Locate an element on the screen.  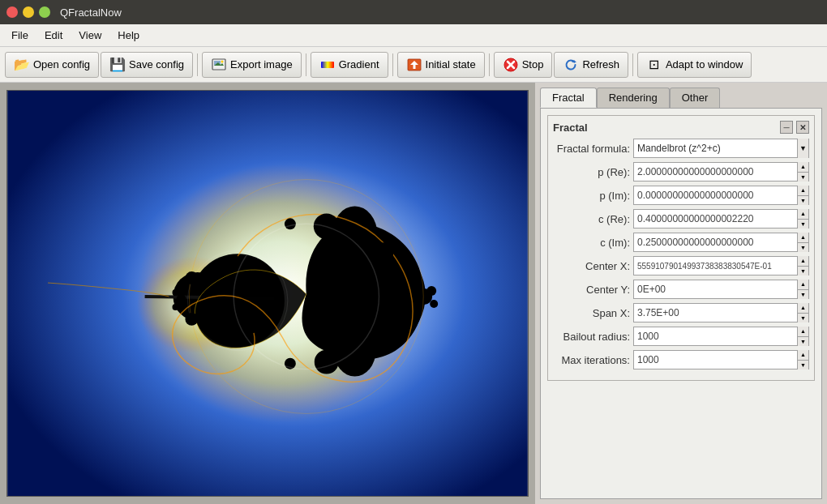
c-im-down-button: ▼ is located at coordinates (803, 248).